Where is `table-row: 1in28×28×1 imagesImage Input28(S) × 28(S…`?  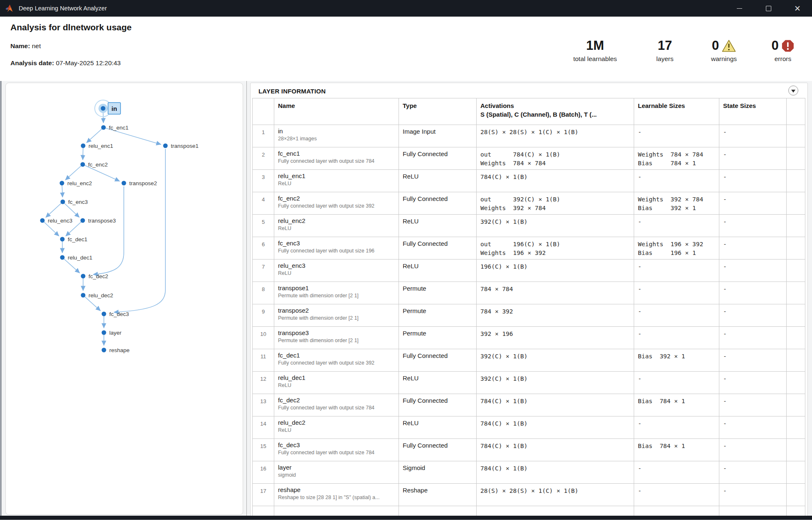
table-row: 1in28×28×1 imagesImage Input28(S) × 28(S… is located at coordinates (529, 136).